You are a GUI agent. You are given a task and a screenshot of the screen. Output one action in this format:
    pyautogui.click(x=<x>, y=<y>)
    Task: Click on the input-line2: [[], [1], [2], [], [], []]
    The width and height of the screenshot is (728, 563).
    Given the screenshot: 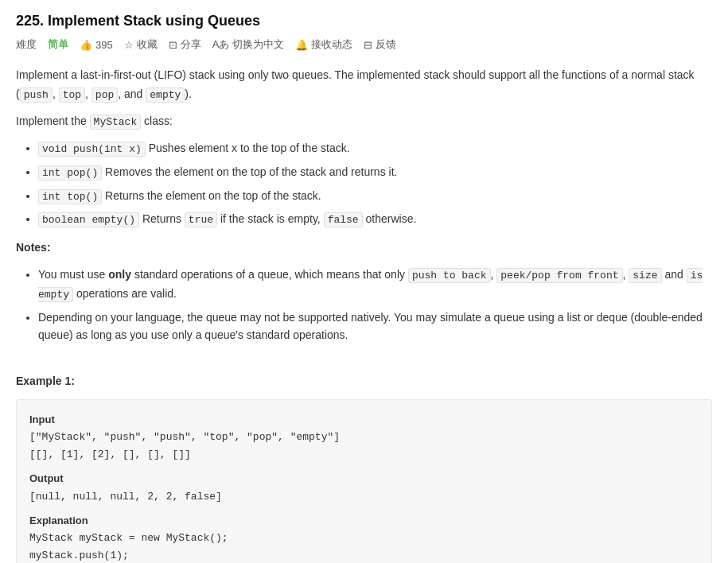 What is the action you would take?
    pyautogui.click(x=364, y=455)
    